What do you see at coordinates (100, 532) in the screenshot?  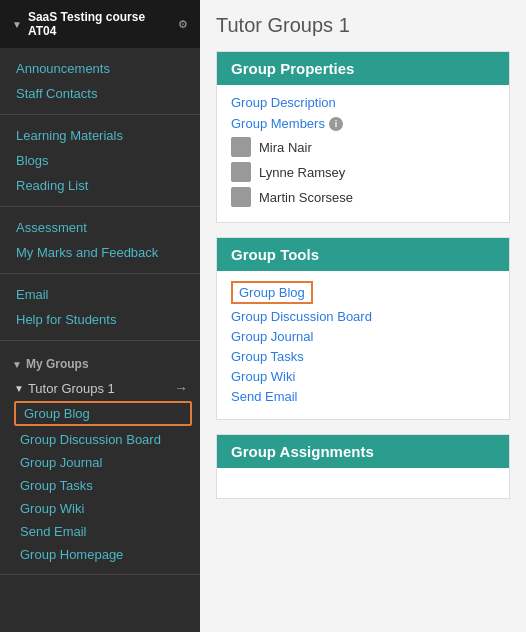 I see `sidebar-sub-item-send-email: Send Email` at bounding box center [100, 532].